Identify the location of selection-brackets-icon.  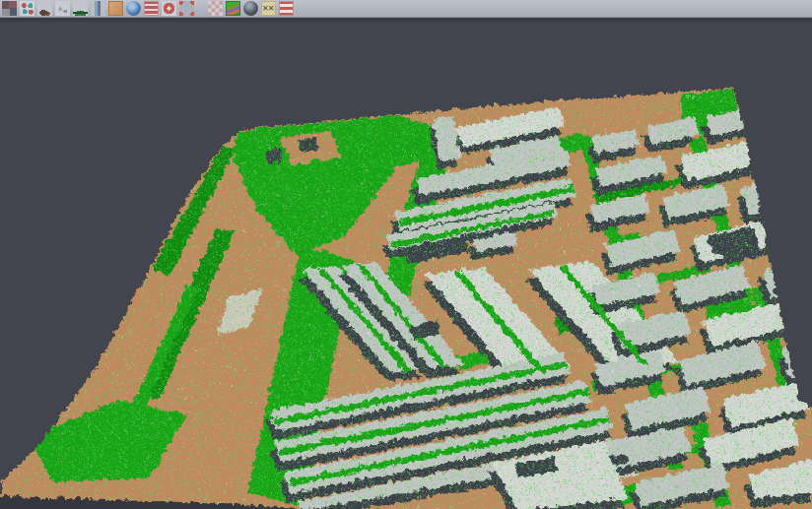
(187, 8).